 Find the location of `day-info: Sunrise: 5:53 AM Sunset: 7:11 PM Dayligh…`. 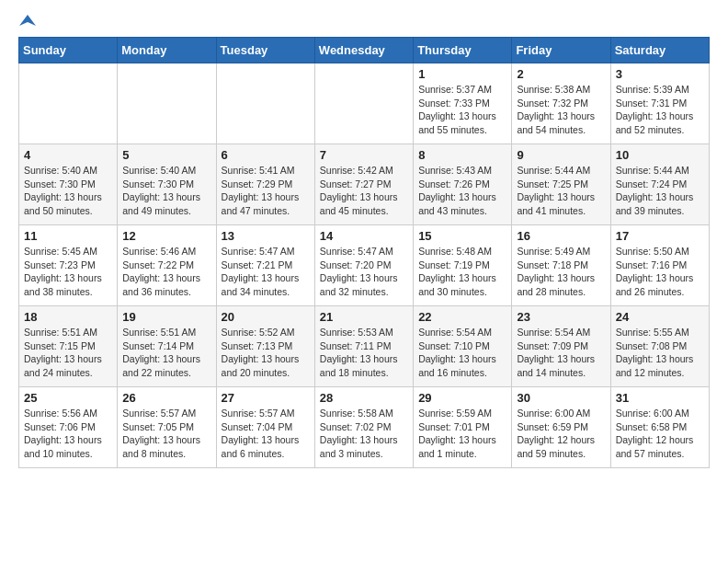

day-info: Sunrise: 5:53 AM Sunset: 7:11 PM Dayligh… is located at coordinates (364, 353).